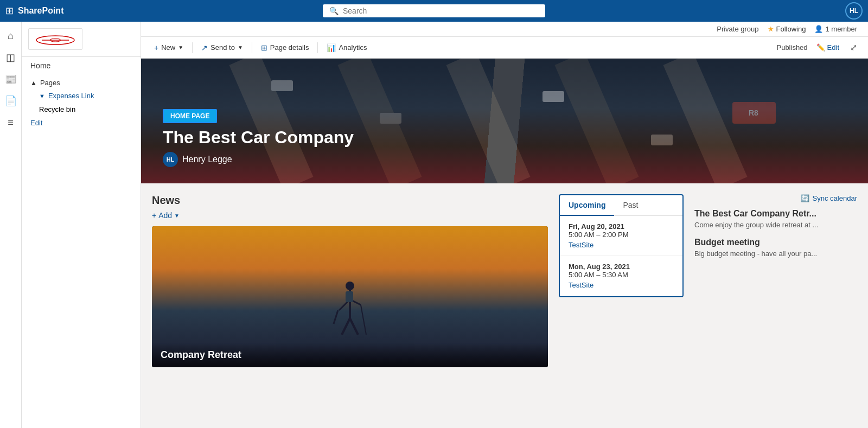 Image resolution: width=868 pixels, height=428 pixels. Describe the element at coordinates (776, 254) in the screenshot. I see `event-2-desc: Big budget meeting - have all your pa...` at that location.